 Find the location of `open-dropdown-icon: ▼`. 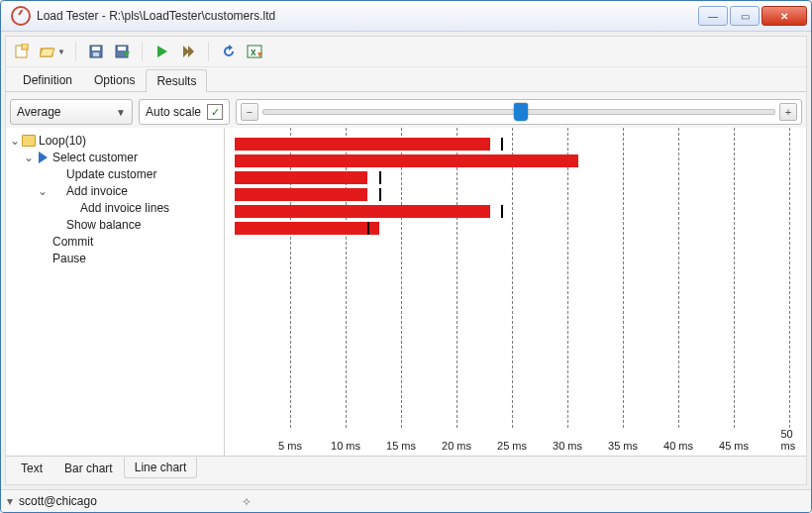

open-dropdown-icon: ▼ is located at coordinates (61, 51).